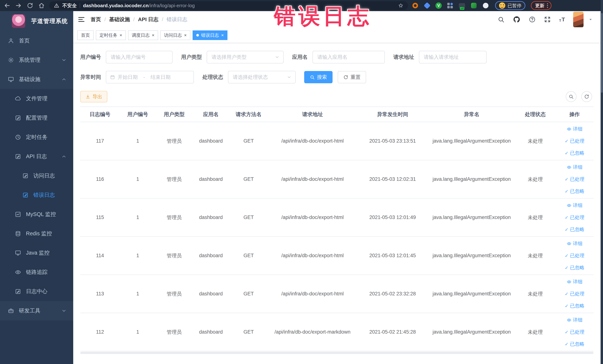  I want to click on refresh-table-button, so click(587, 97).